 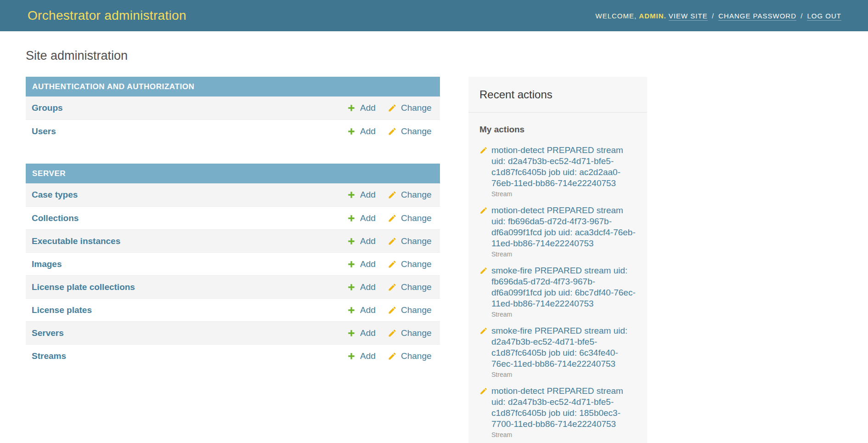 What do you see at coordinates (55, 218) in the screenshot?
I see `model-link-collections: Collections` at bounding box center [55, 218].